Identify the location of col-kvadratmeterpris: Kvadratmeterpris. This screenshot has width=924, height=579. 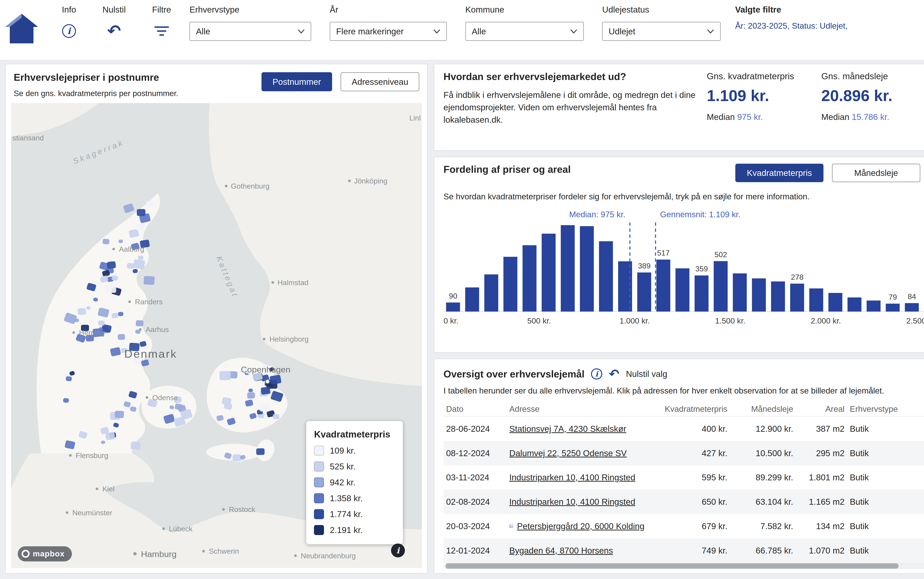
(689, 409).